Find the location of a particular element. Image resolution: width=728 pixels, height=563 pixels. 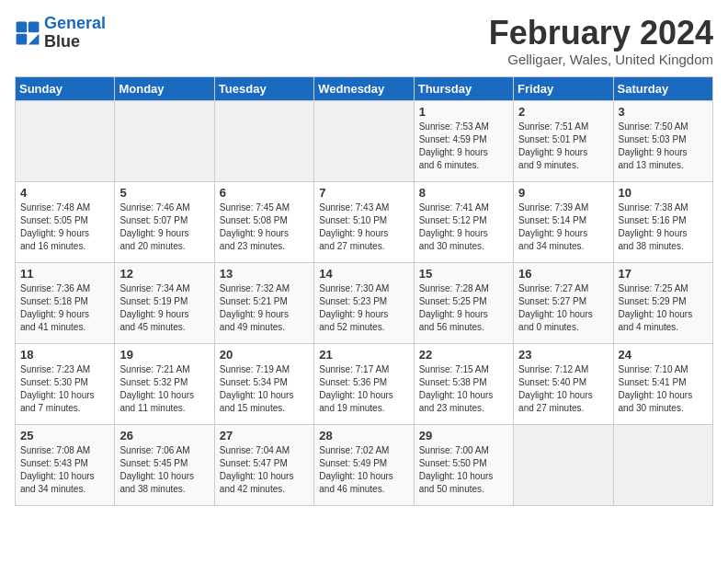

day-number: 8 is located at coordinates (463, 193).